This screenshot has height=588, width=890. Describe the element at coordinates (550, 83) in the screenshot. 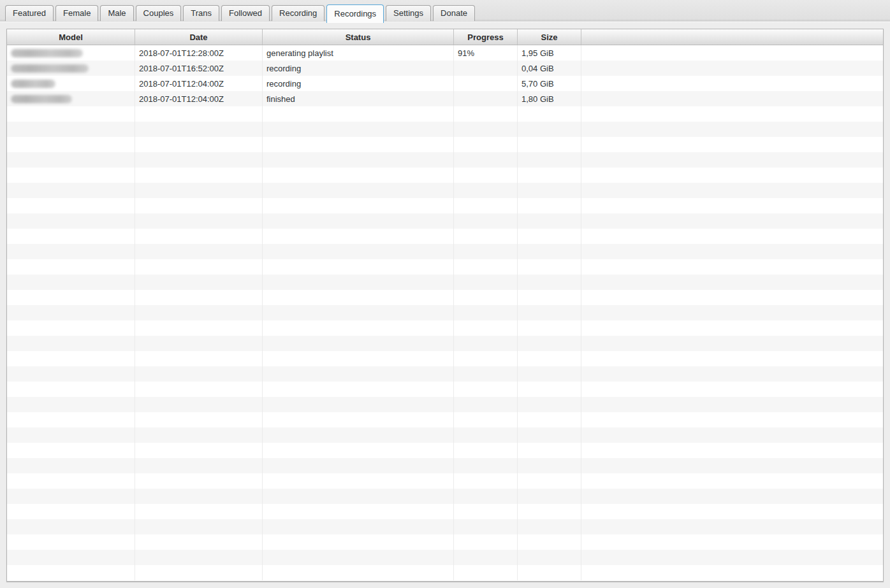

I see `cell-size: 5,70 GiB` at that location.